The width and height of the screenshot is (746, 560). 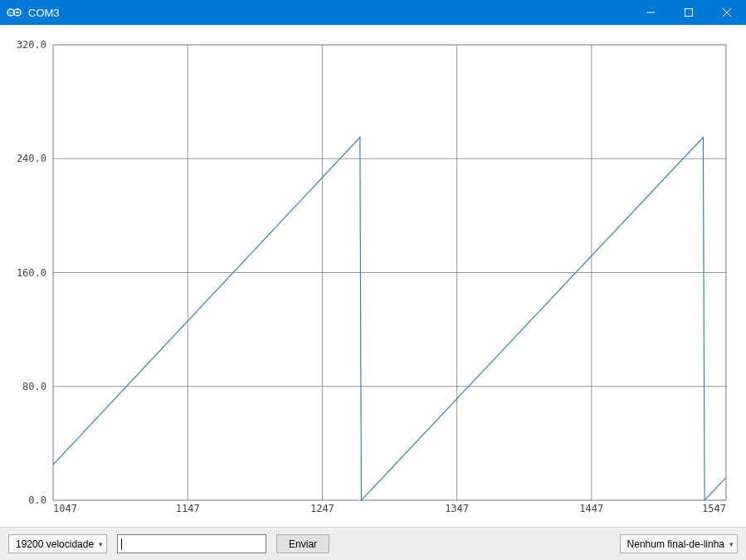 What do you see at coordinates (679, 544) in the screenshot?
I see `line-ending-select: Nenhum final-de-linha ▾` at bounding box center [679, 544].